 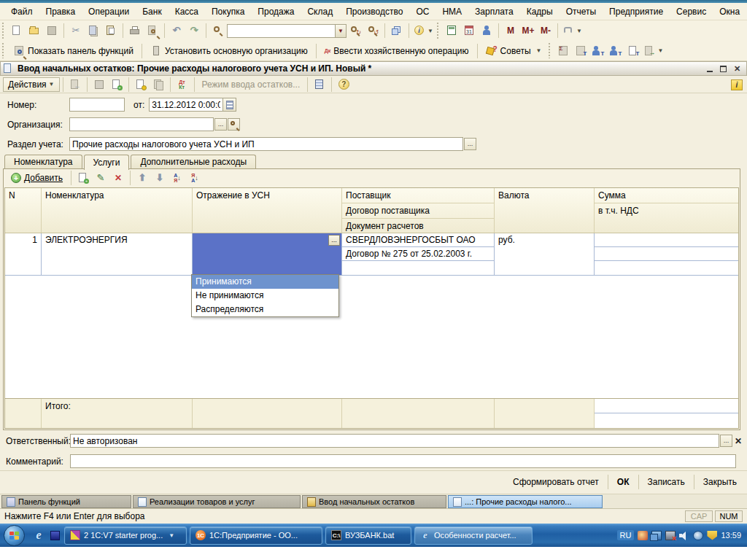 What do you see at coordinates (83, 178) in the screenshot?
I see `copy-row-button: +` at bounding box center [83, 178].